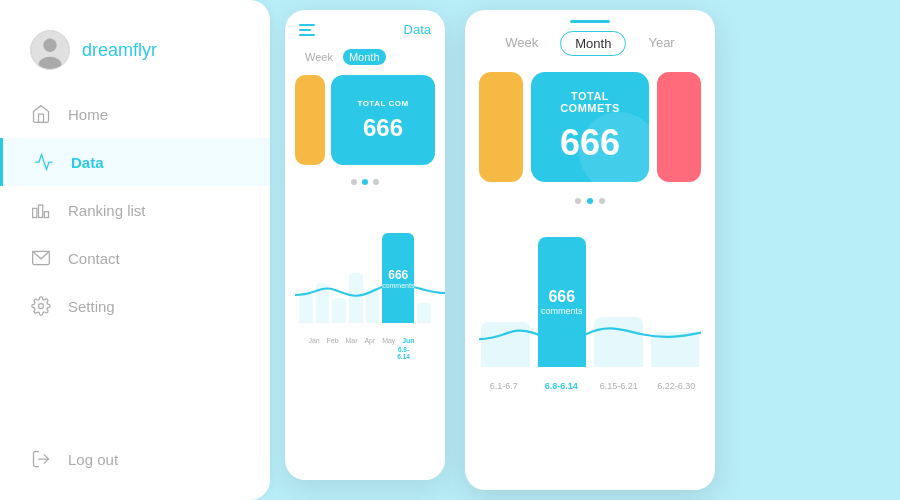 This screenshot has height=500, width=900. What do you see at coordinates (93, 460) in the screenshot?
I see `logout-label: Log out` at bounding box center [93, 460].